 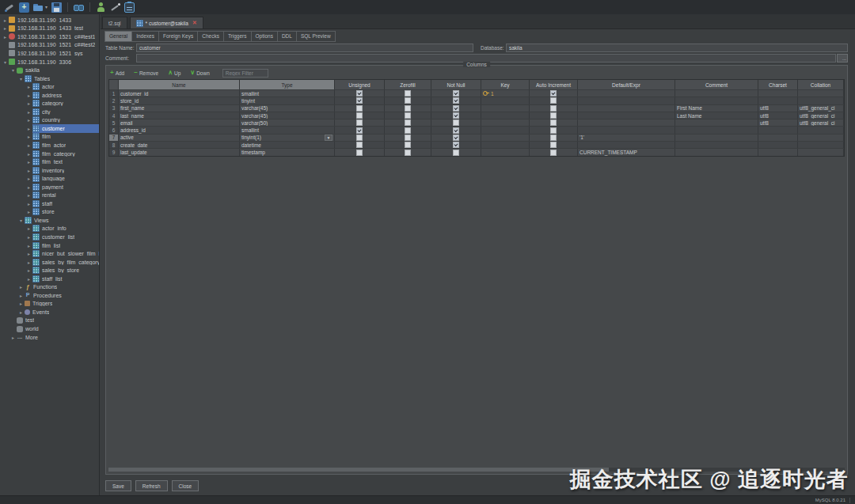 What do you see at coordinates (627, 152) in the screenshot?
I see `default-expr-cell: CURRENT_TIMESTAMP` at bounding box center [627, 152].